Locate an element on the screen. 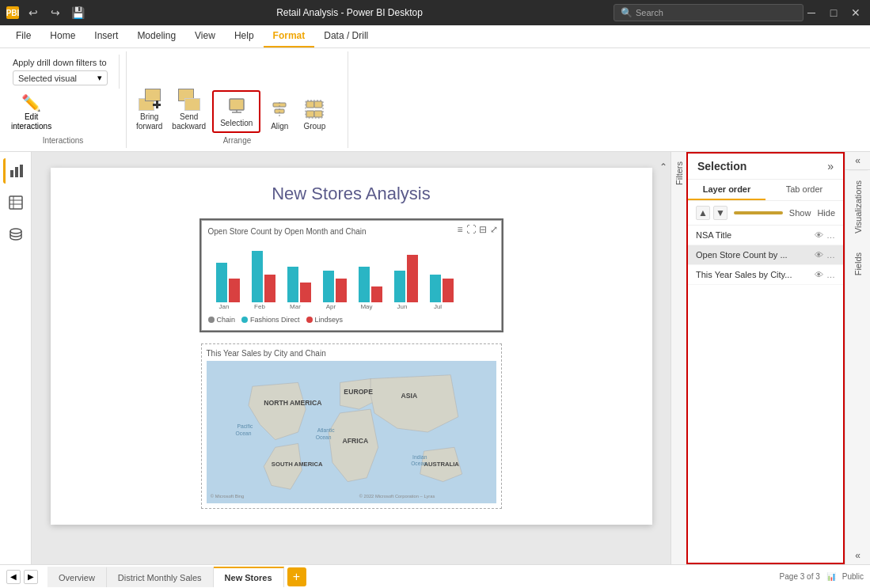 This screenshot has height=588, width=870. tab-new-stores: New Stores is located at coordinates (249, 577).